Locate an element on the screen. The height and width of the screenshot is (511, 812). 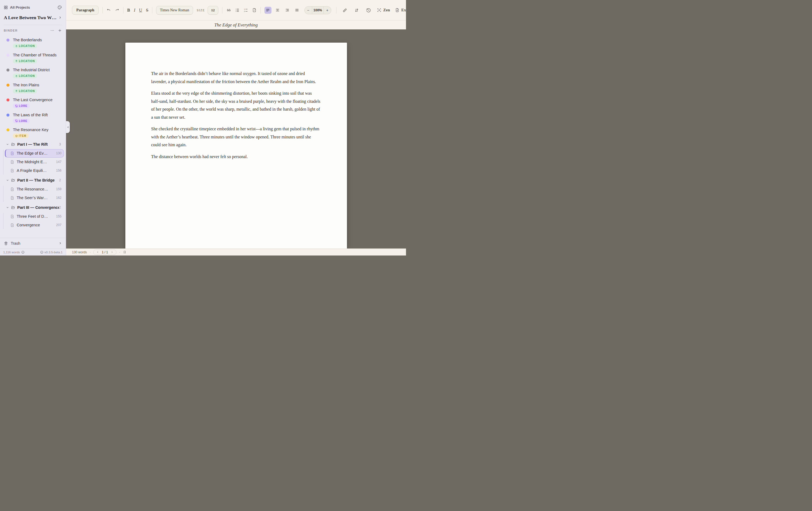
trash-button: Trash is located at coordinates (33, 243).